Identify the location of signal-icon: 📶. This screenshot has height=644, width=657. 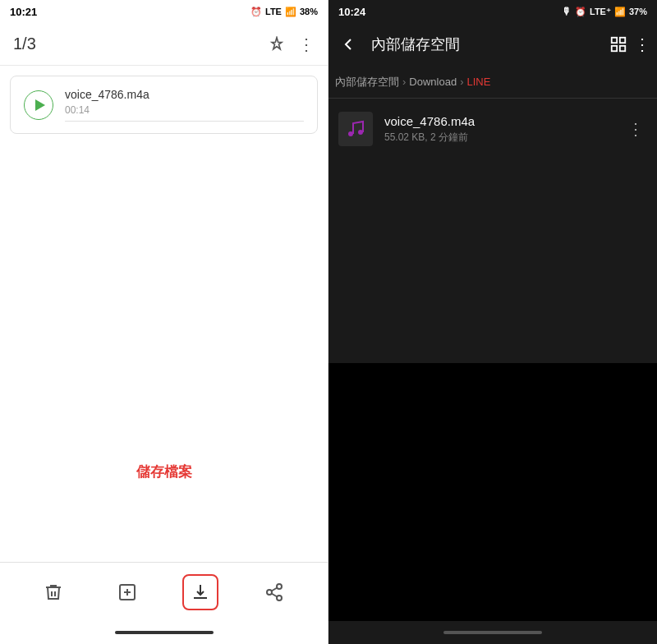
(291, 12).